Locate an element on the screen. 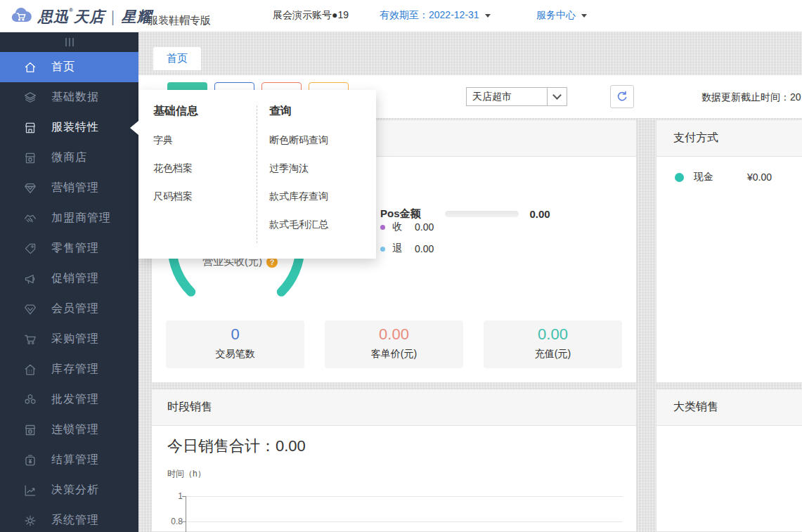  y-axis-line is located at coordinates (186, 514).